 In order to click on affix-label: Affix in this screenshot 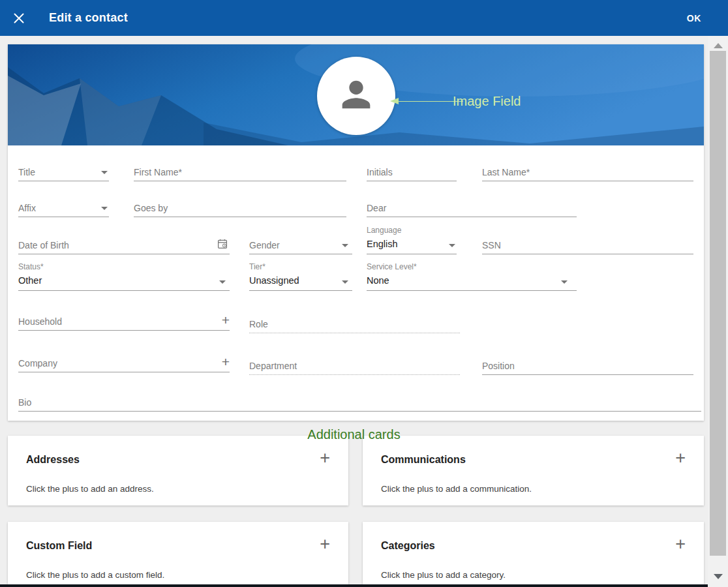, I will do `click(27, 208)`.